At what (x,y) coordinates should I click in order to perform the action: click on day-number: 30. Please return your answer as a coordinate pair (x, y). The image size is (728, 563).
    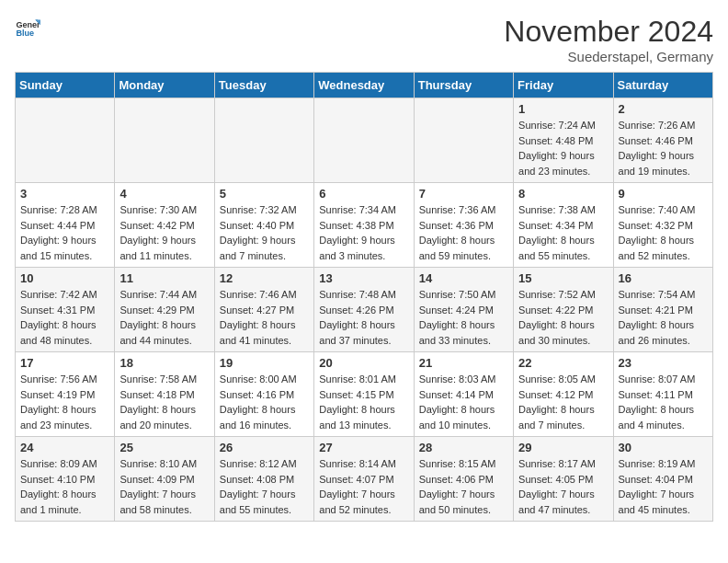
    Looking at the image, I should click on (664, 447).